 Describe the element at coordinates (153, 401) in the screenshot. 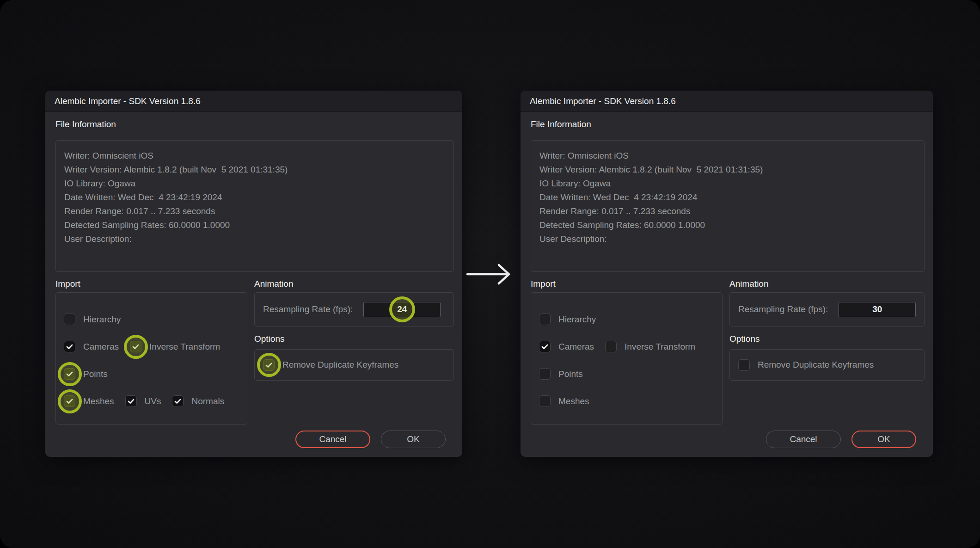

I see `checkbox-label: UVs` at that location.